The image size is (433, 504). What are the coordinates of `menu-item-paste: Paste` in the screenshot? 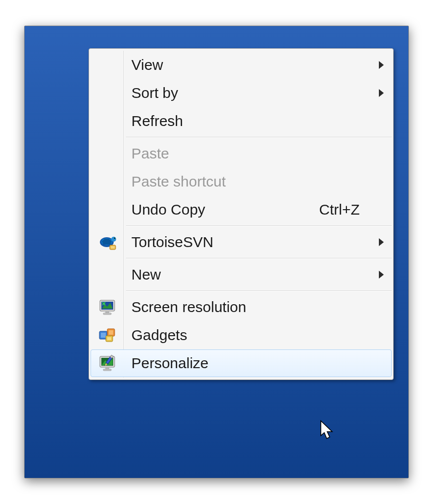 It's located at (241, 154).